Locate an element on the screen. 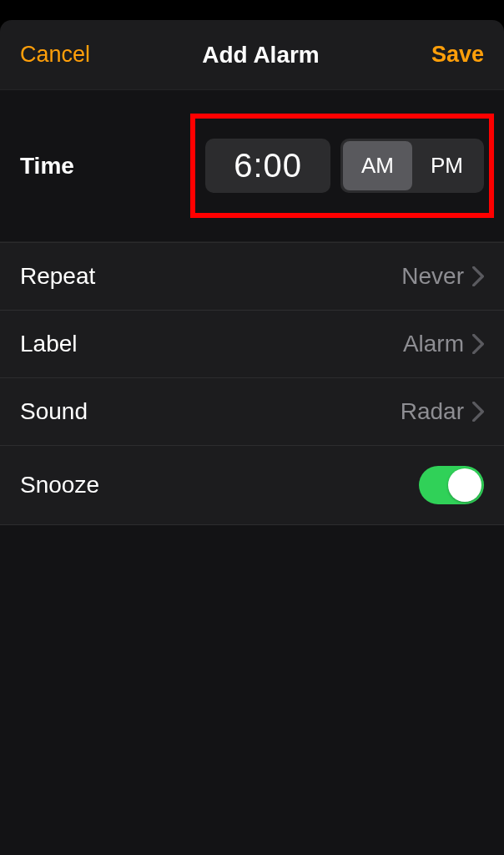  label-right: Alarm is located at coordinates (444, 344).